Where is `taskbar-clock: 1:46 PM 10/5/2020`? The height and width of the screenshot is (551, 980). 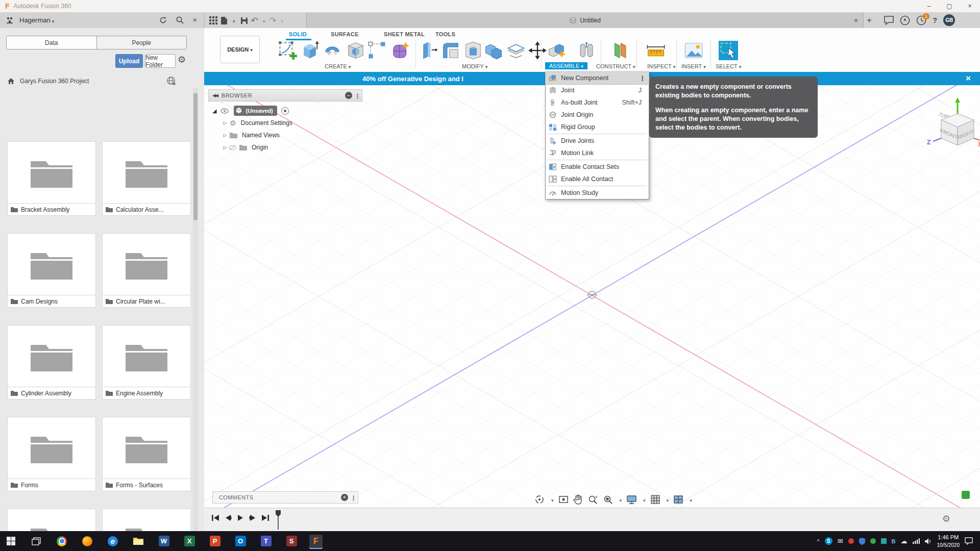 taskbar-clock: 1:46 PM 10/5/2020 is located at coordinates (948, 541).